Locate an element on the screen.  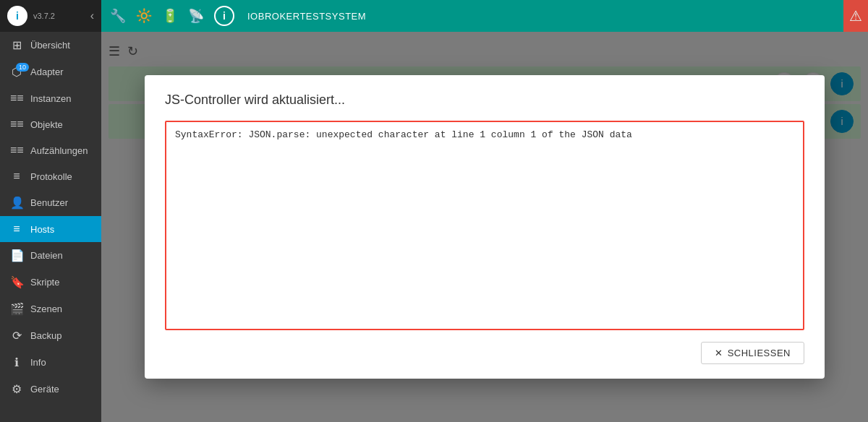
sidebar-item-label: Aufzählungen is located at coordinates (59, 150).